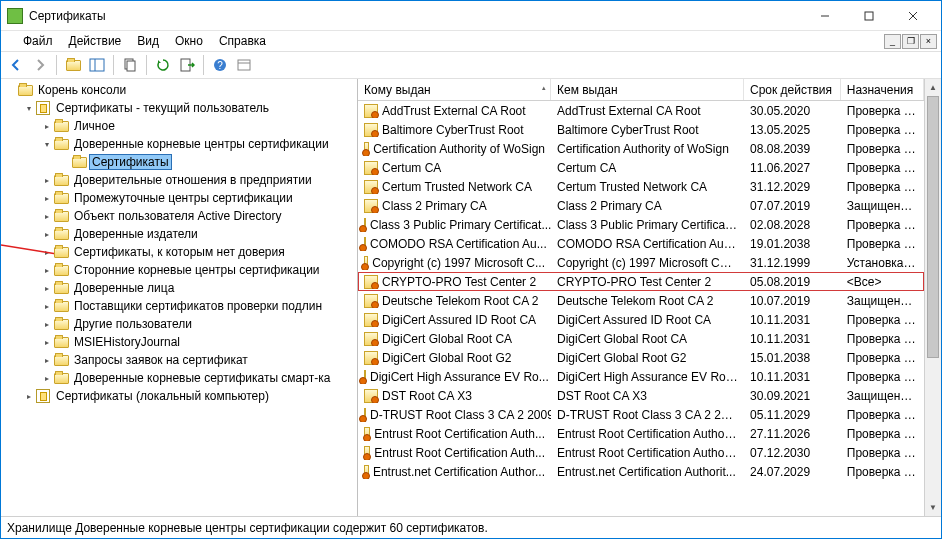  What do you see at coordinates (73, 65) in the screenshot?
I see `up-button` at bounding box center [73, 65].